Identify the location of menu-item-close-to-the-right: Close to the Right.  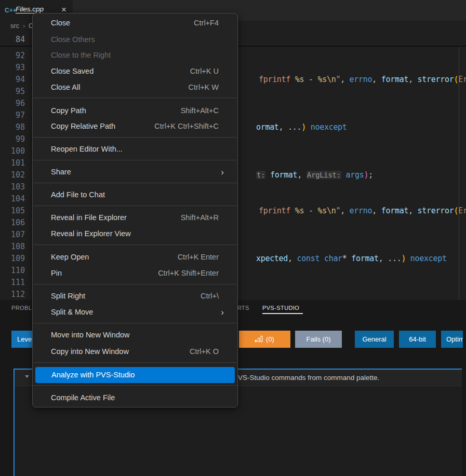
(135, 55).